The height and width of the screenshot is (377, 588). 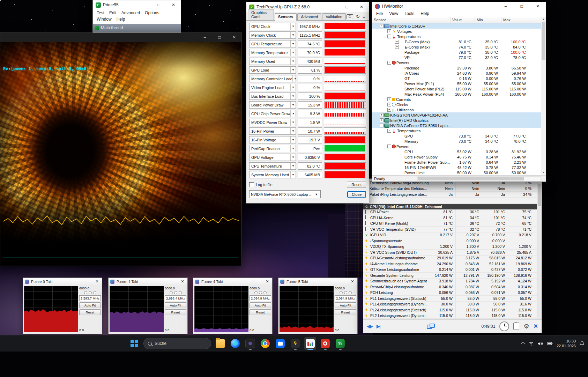 I want to click on sensor-tree-row: + Utilization, so click(x=459, y=110).